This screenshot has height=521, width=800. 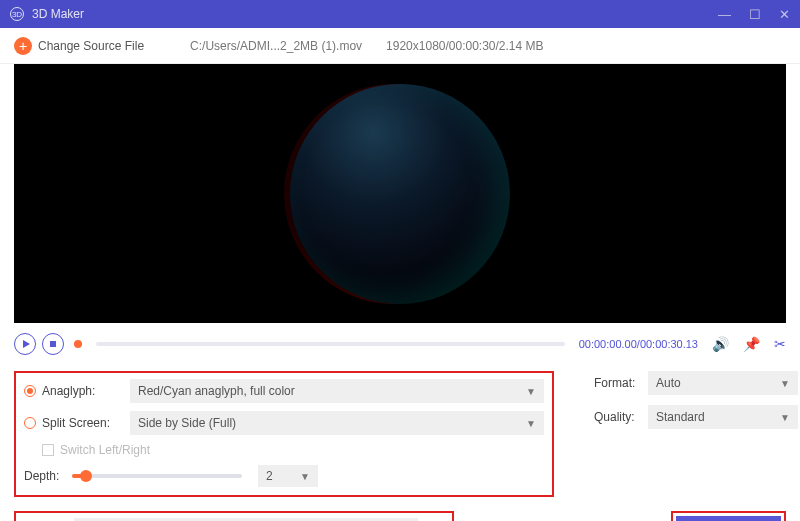 What do you see at coordinates (337, 423) in the screenshot?
I see `split-dropdown: Side by Side (Full) ▼` at bounding box center [337, 423].